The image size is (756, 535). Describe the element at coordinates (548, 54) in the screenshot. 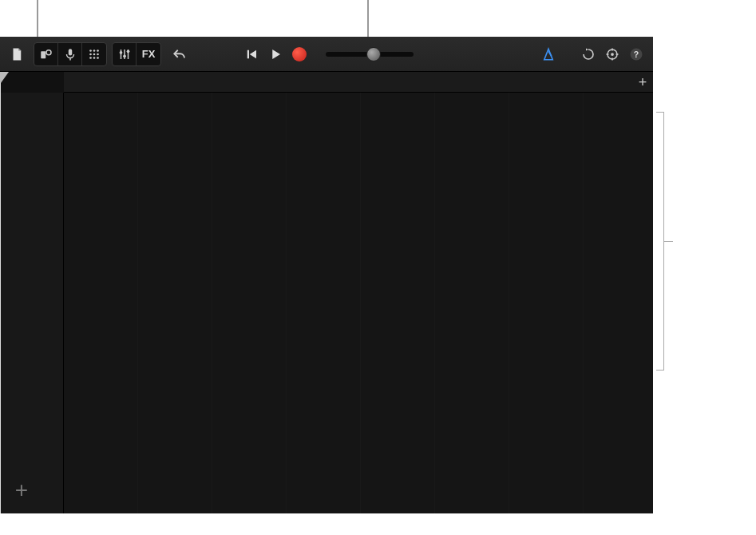

I see `metronome-button` at that location.